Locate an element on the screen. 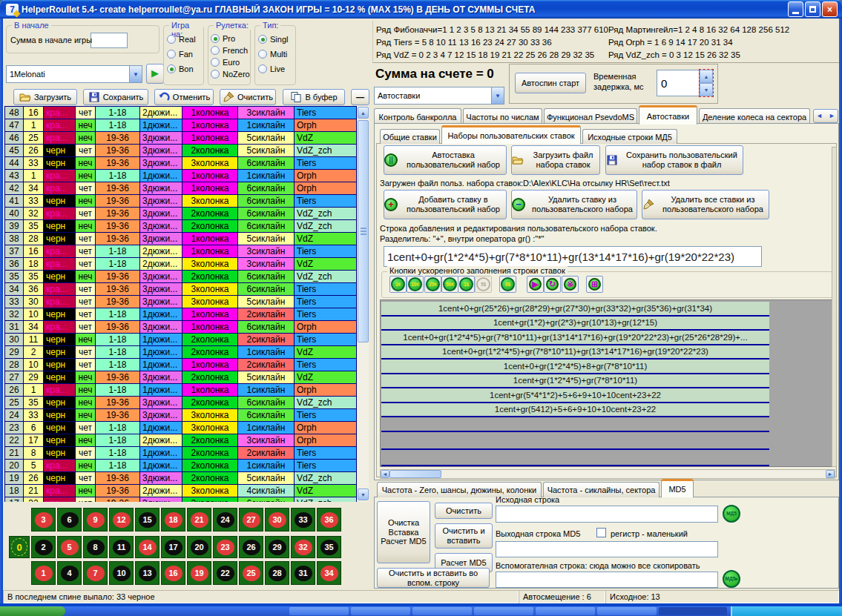  quick-coin-25c: 25¢ is located at coordinates (433, 285).